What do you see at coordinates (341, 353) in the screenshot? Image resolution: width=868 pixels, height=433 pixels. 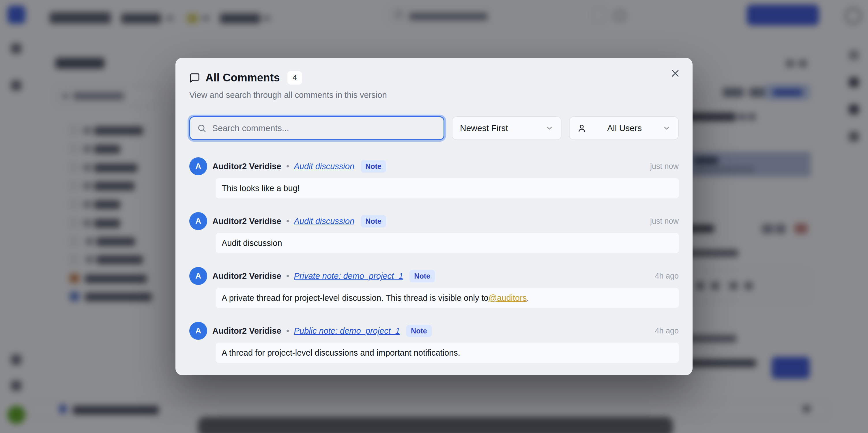 I see `comment-text: A thread for project-level discussions a…` at bounding box center [341, 353].